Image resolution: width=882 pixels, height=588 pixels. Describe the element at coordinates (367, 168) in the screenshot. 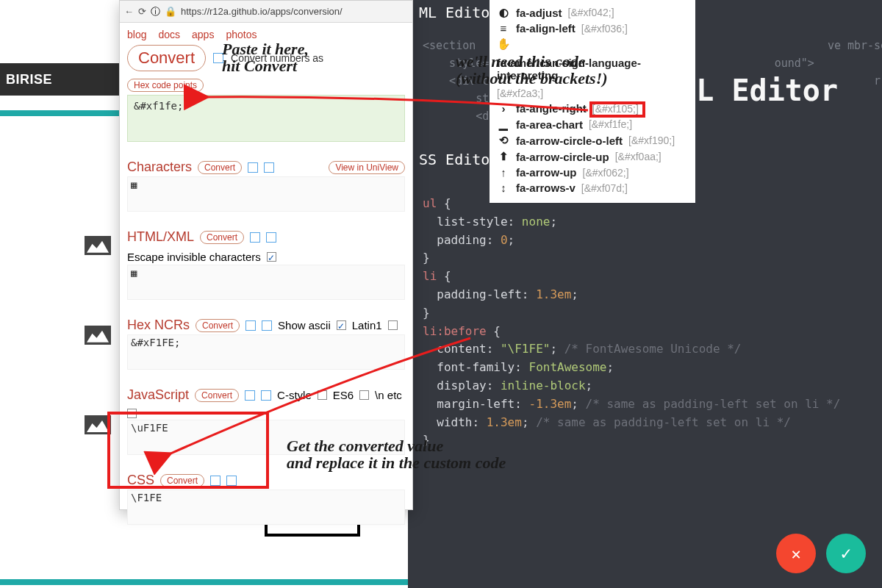

I see `view-uniview-button: View in UniView` at that location.